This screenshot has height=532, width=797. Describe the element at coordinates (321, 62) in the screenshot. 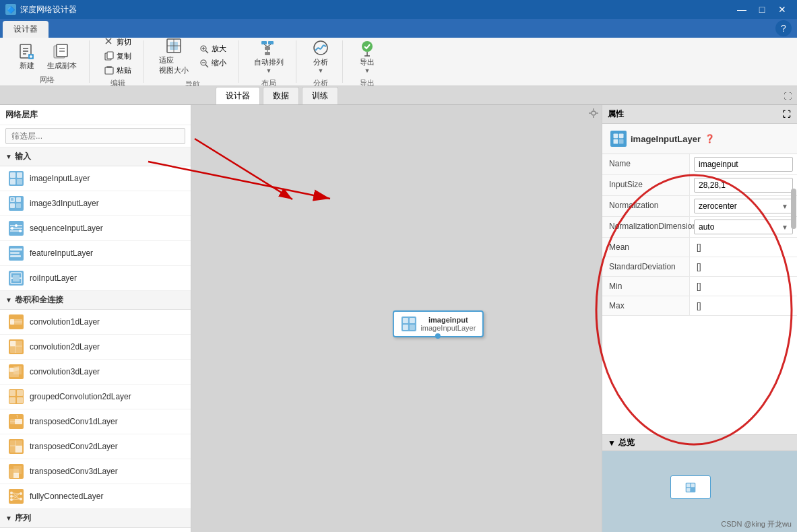

I see `toolbar-group-analyze: 分析 ▼ 分析` at that location.